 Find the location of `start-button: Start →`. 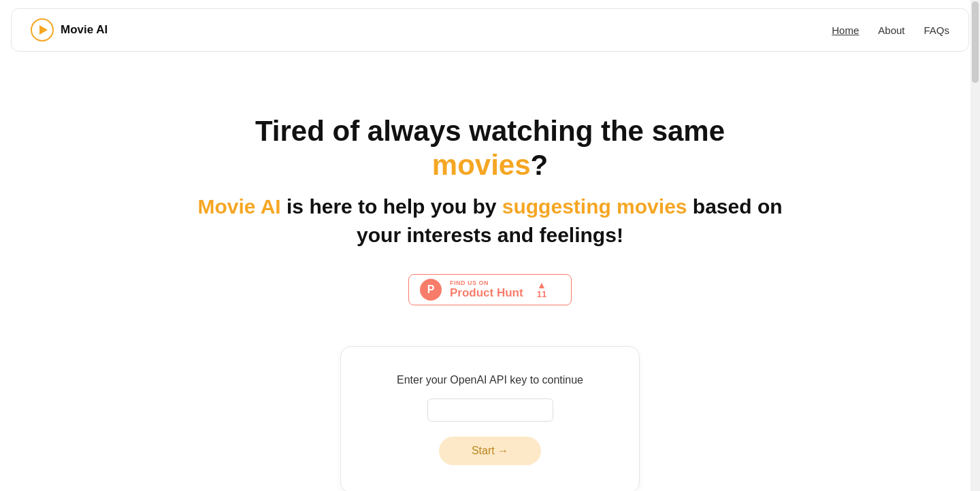

start-button: Start → is located at coordinates (490, 451).